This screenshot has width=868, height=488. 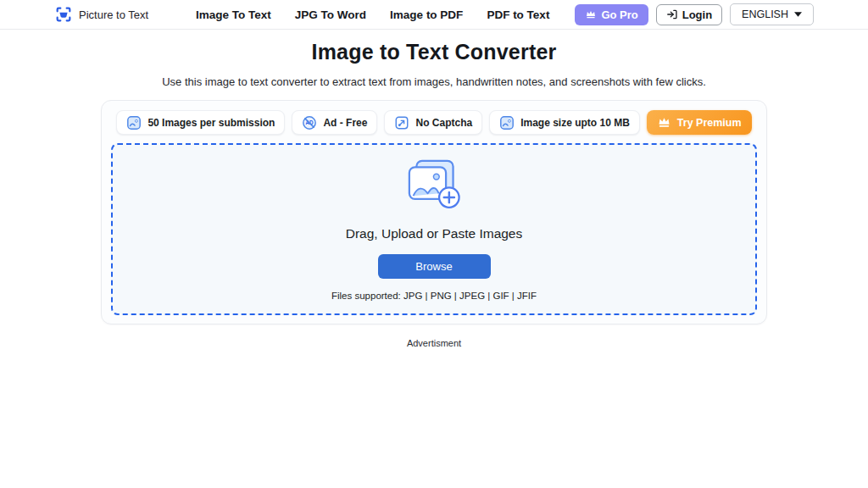 What do you see at coordinates (373, 15) in the screenshot?
I see `main-nav: Image To Text JPG To Word Image to PDF P…` at bounding box center [373, 15].